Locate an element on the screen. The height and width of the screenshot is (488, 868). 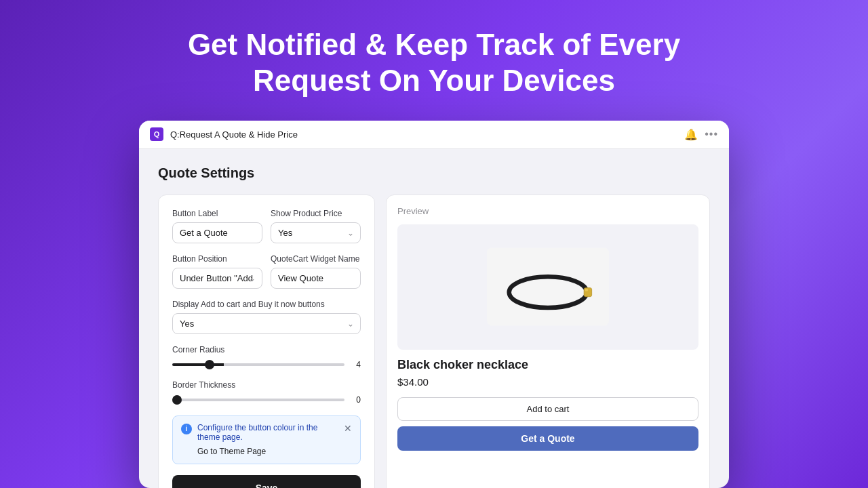
corner-radius-slider is located at coordinates (258, 365).